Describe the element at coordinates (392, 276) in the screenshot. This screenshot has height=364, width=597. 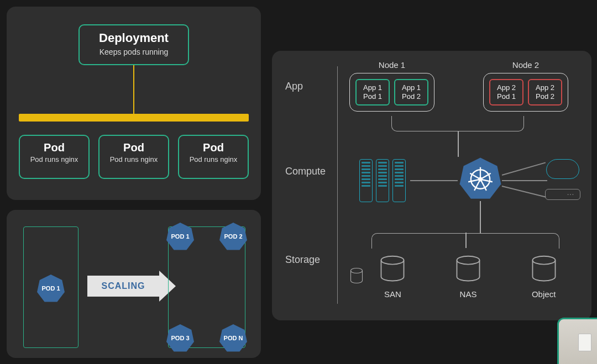
I see `storage-item: SAN` at that location.